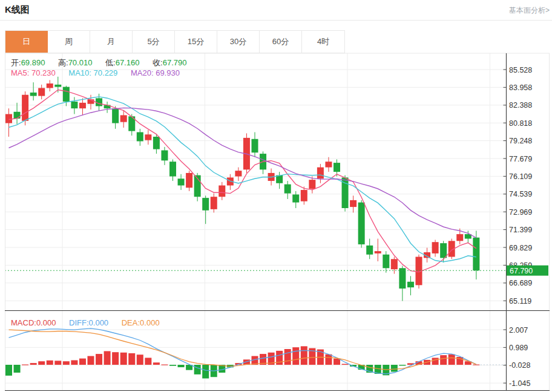 This screenshot has width=552, height=392. I want to click on period-tabs: 日周月5分15分30分60分4时, so click(175, 42).